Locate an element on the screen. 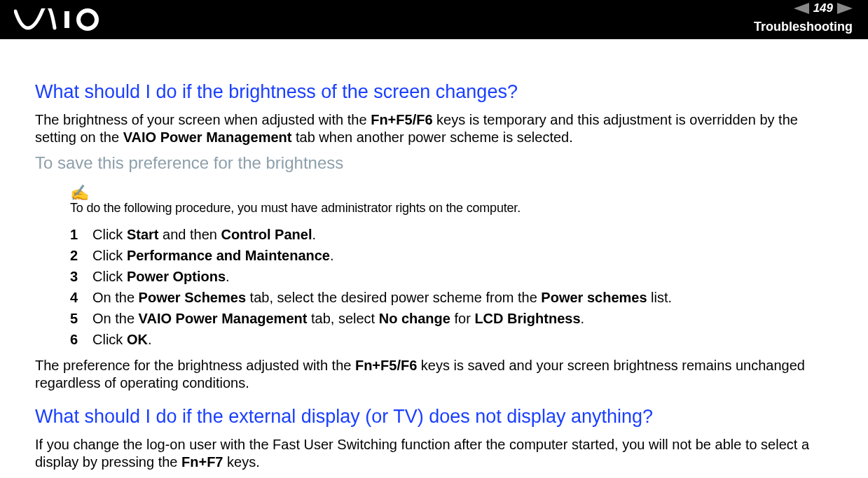  step-number: 1 is located at coordinates (75, 234).